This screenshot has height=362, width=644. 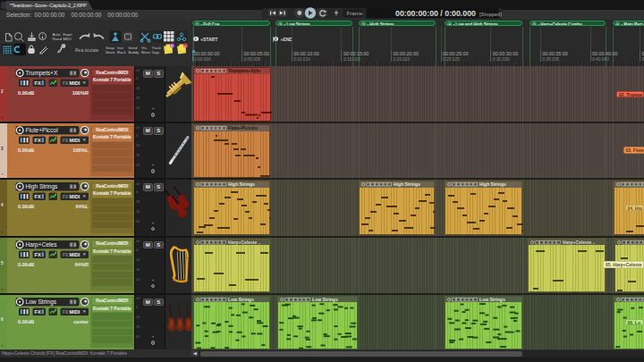 What do you see at coordinates (42, 245) in the screenshot?
I see `svg-text: Harp+Celes` at bounding box center [42, 245].